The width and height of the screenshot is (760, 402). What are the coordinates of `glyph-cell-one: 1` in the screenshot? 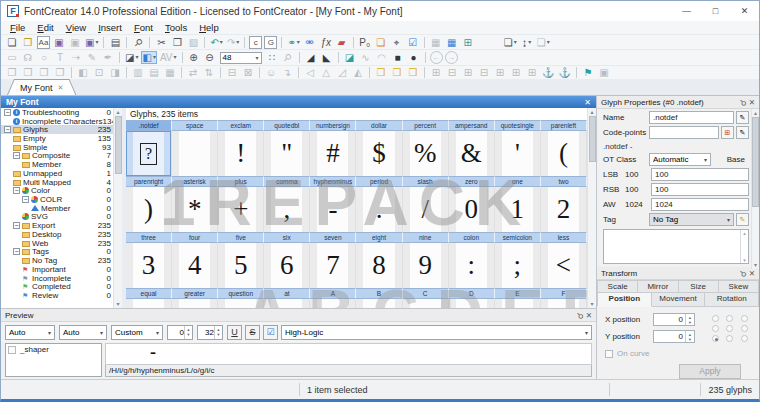 It's located at (518, 210).